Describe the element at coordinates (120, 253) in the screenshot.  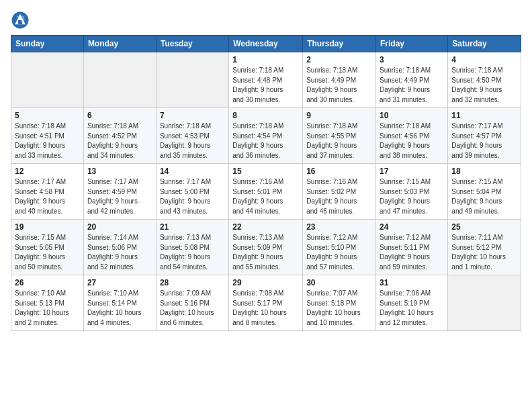
I see `day-info: Sunrise: 7:14 AMSunset: 5:06 PMDaylight:…` at that location.